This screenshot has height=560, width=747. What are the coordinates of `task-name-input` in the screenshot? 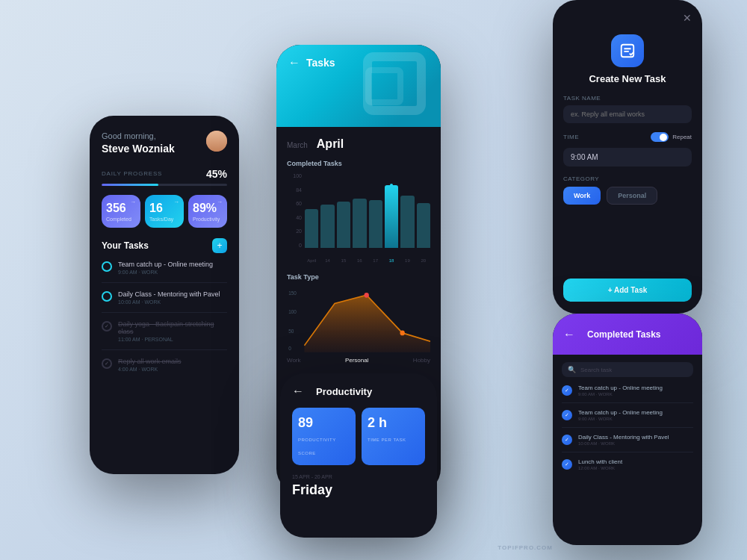 It's located at (627, 114).